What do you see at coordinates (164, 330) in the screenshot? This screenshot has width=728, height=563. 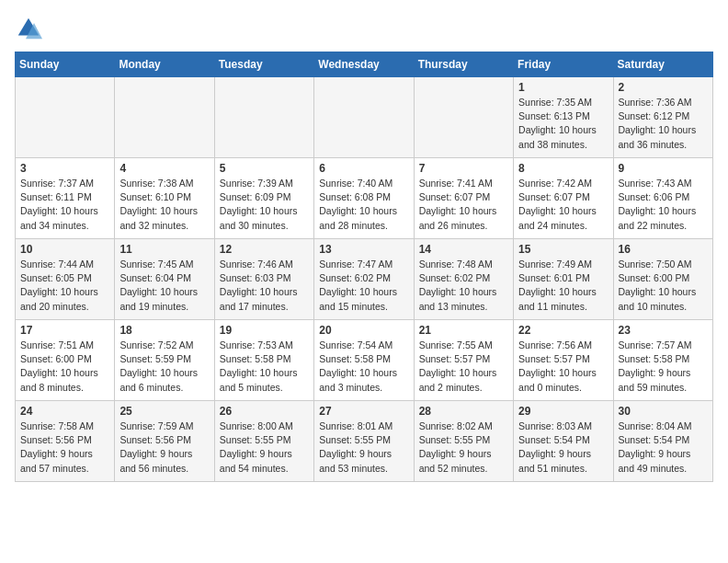 I see `day-number: 18` at bounding box center [164, 330].